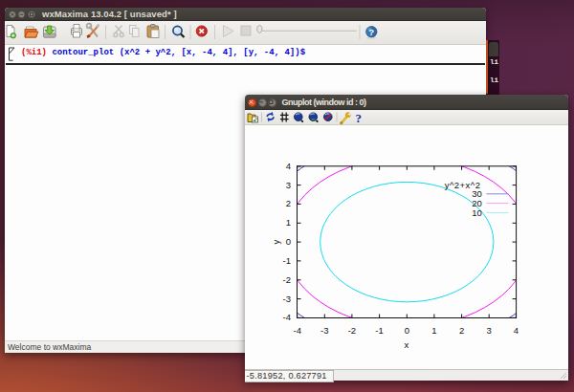 The image size is (574, 392). Describe the element at coordinates (406, 344) in the screenshot. I see `svg-text: x` at that location.